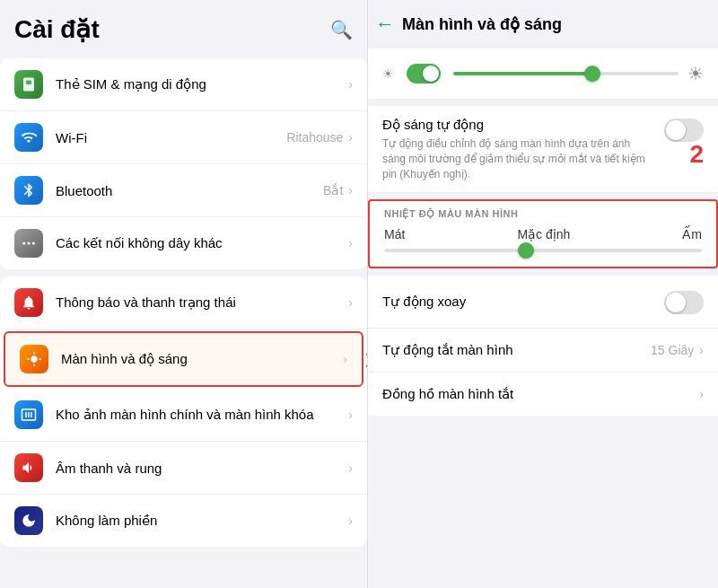  Describe the element at coordinates (543, 233) in the screenshot. I see `color-temp-section: NHIỆT ĐỘ MÀU MÀN HÌNH Mát Mặc định Ấm` at that location.